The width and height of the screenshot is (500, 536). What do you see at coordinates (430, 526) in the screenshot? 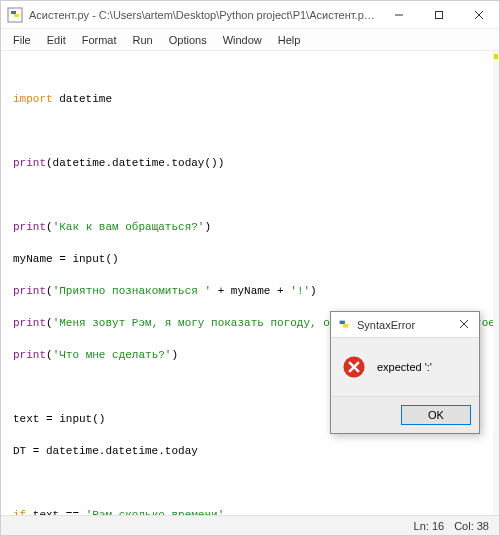
I see `line-indicator: Ln: 16` at bounding box center [430, 526].